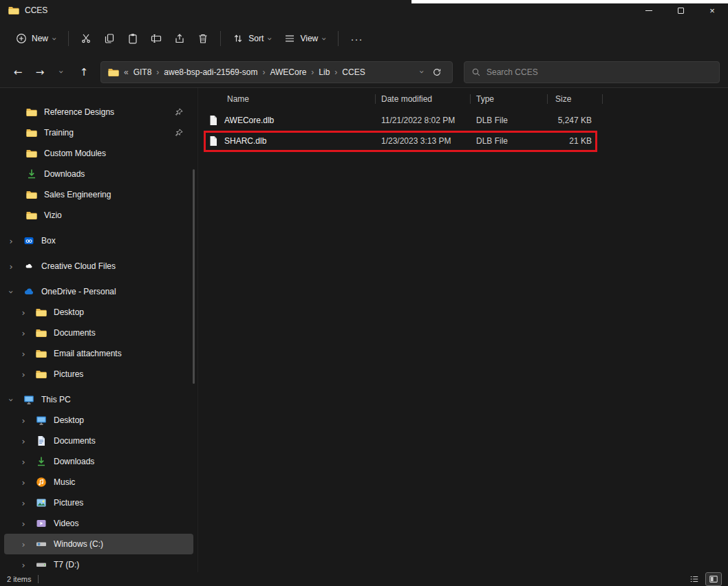 This screenshot has height=586, width=728. I want to click on sidebar-item-sales-engineering: Sales Engineering, so click(99, 195).